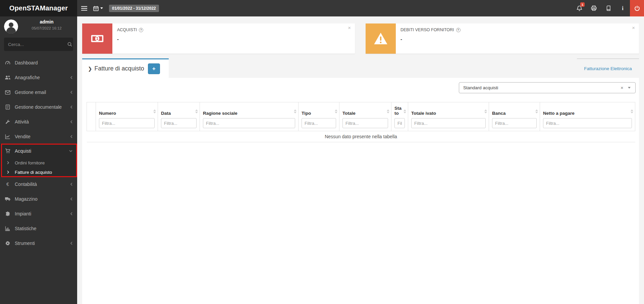 The width and height of the screenshot is (644, 304). What do you see at coordinates (608, 8) in the screenshot?
I see `docs-button` at bounding box center [608, 8].